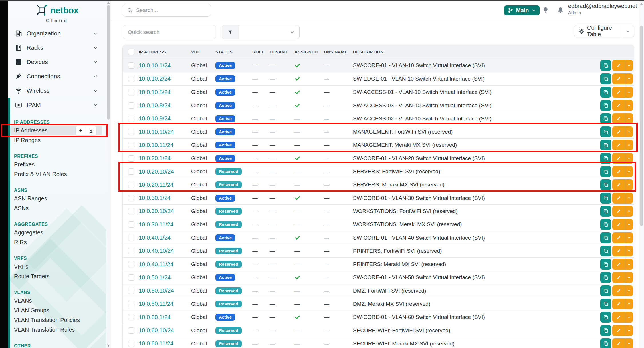 Image resolution: width=644 pixels, height=348 pixels. I want to click on sidebar-item-asns: ASNs, so click(57, 208).